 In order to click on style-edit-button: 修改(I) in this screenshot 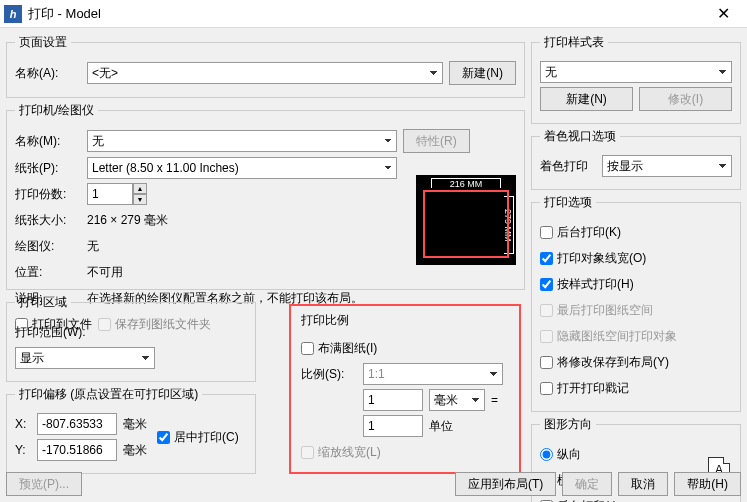, I will do `click(686, 99)`.